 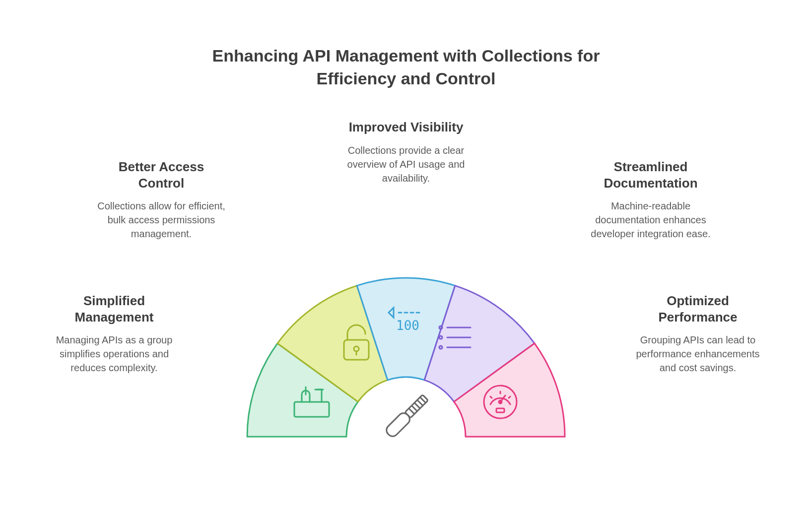 I want to click on label-body: Managing APIs as a group simplifies oper…, so click(x=114, y=354).